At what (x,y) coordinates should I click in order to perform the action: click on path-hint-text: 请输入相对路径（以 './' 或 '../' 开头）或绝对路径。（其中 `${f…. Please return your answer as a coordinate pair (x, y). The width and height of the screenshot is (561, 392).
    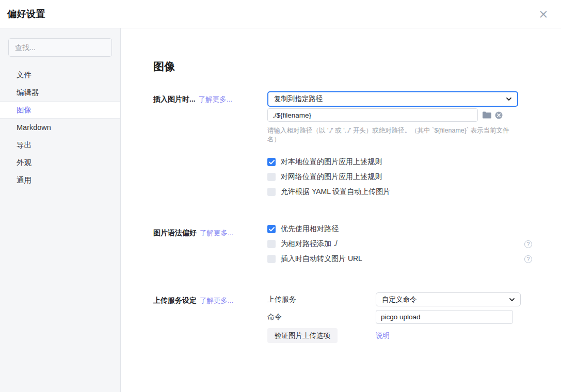
    Looking at the image, I should click on (393, 135).